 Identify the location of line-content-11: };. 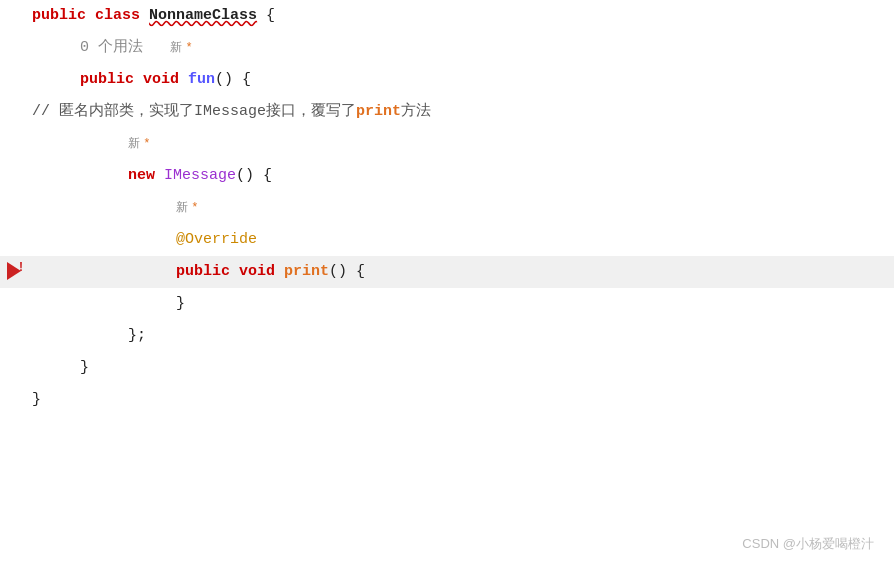
(463, 336).